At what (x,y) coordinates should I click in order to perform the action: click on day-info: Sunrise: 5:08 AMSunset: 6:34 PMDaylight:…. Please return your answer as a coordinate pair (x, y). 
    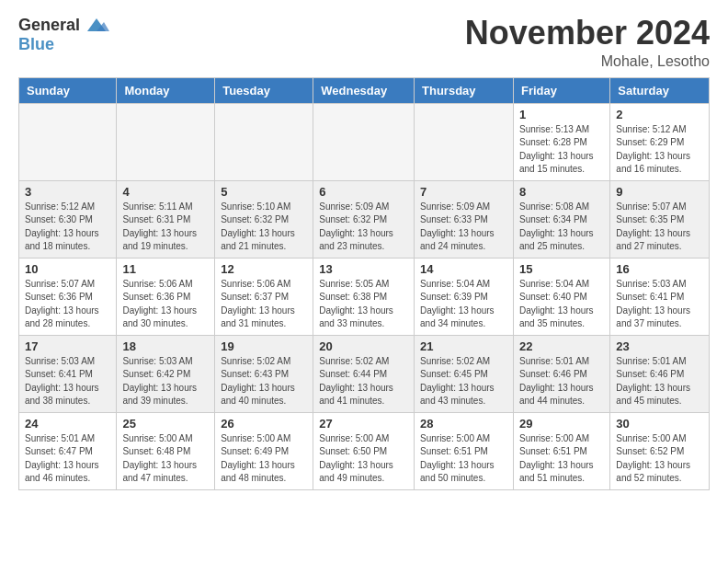
    Looking at the image, I should click on (562, 227).